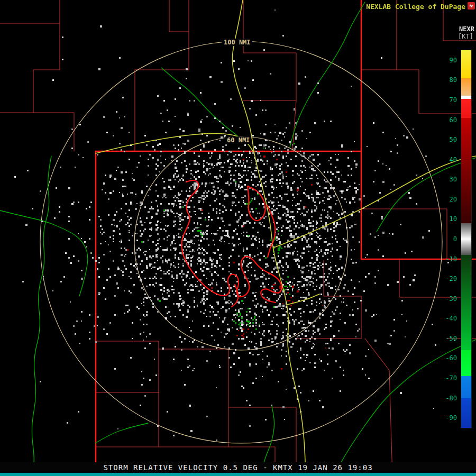 The height and width of the screenshot is (476, 476). What do you see at coordinates (453, 80) in the screenshot?
I see `color-scale-tick-label: 80` at bounding box center [453, 80].